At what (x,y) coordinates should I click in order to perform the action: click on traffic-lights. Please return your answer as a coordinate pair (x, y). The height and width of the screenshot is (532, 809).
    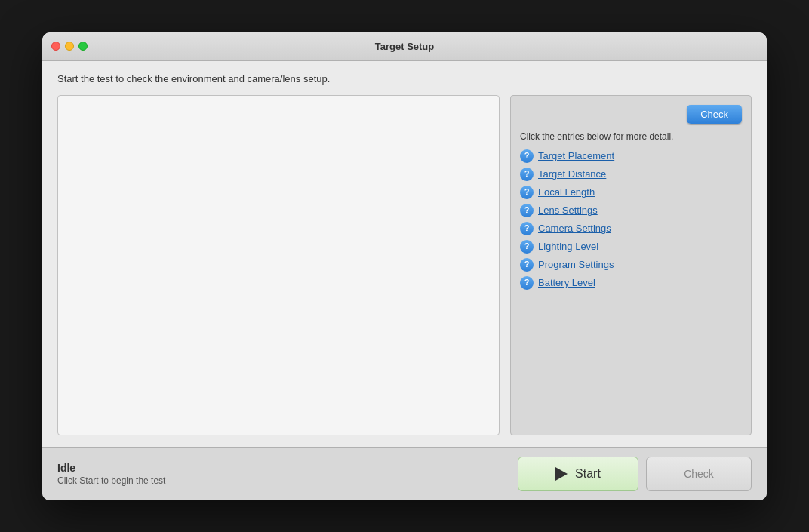
    Looking at the image, I should click on (69, 46).